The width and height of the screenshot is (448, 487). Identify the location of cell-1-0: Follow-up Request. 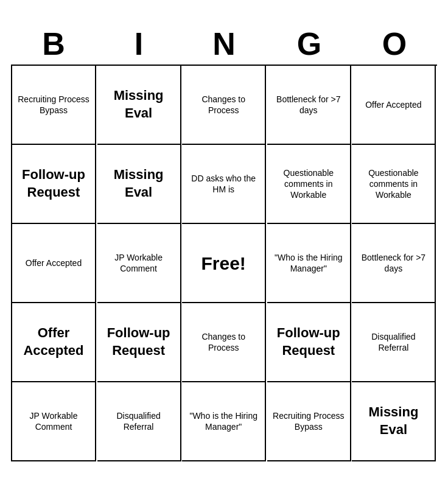
(54, 184).